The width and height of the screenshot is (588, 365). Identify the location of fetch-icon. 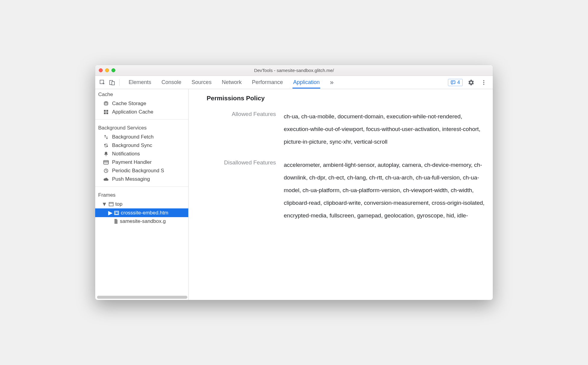
(106, 137).